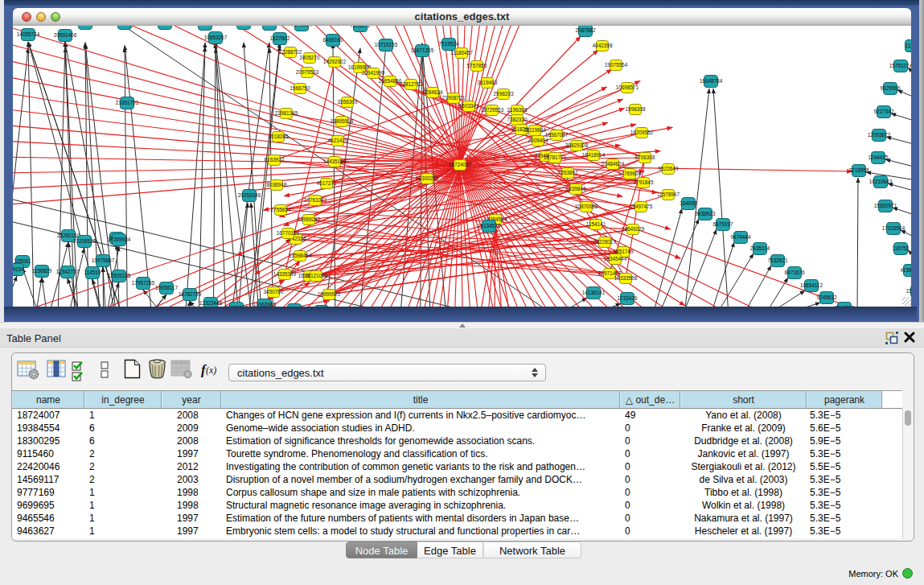  What do you see at coordinates (307, 72) in the screenshot?
I see `svg-text: 20979533` at bounding box center [307, 72].